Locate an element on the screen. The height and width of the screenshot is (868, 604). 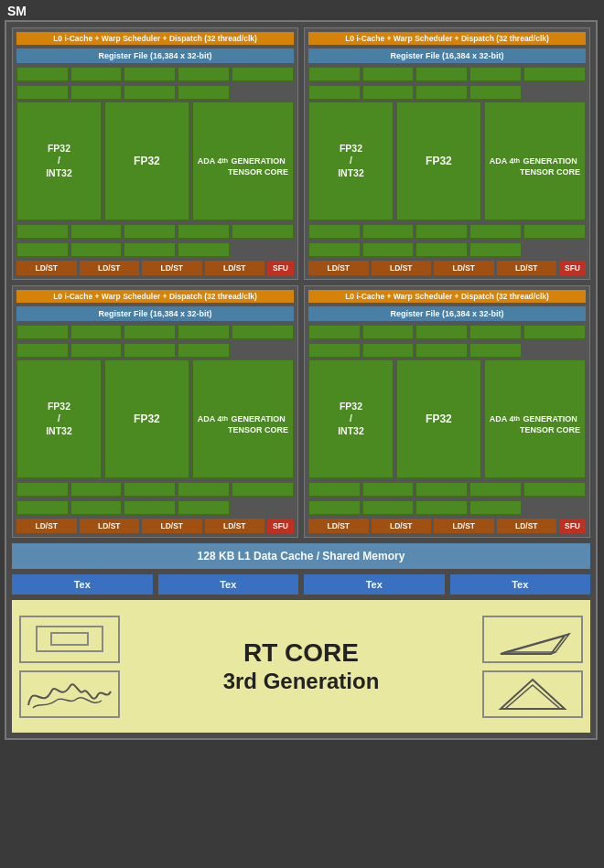
fp32-int32-block-1: FP32/INT32 is located at coordinates (59, 161).